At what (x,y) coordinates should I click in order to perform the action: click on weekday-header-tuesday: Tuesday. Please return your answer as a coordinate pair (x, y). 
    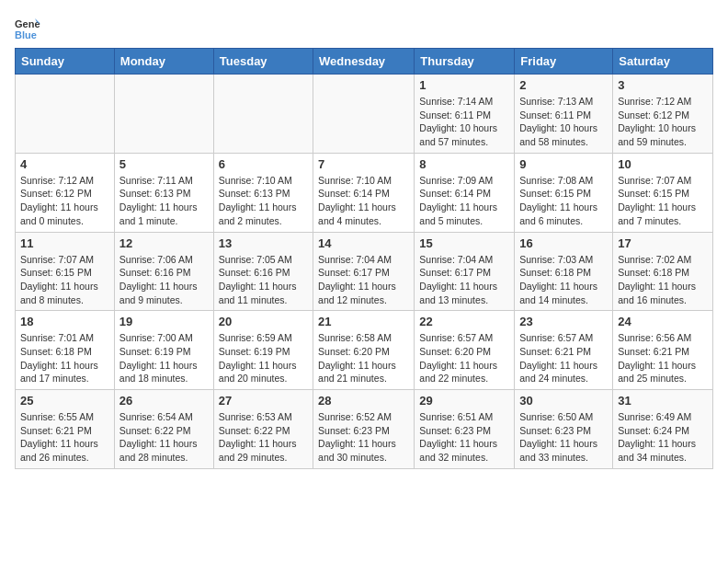
    Looking at the image, I should click on (263, 62).